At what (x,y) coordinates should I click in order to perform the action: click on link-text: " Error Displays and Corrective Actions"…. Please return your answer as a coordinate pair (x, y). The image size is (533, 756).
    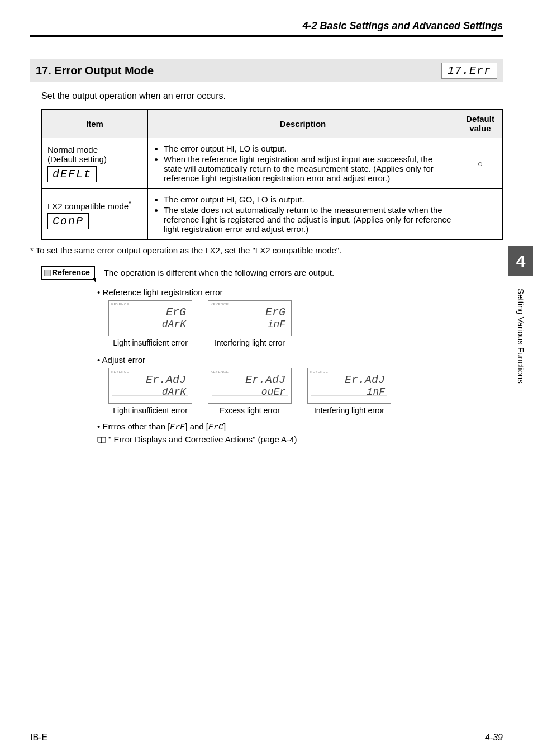
    Looking at the image, I should click on (202, 440).